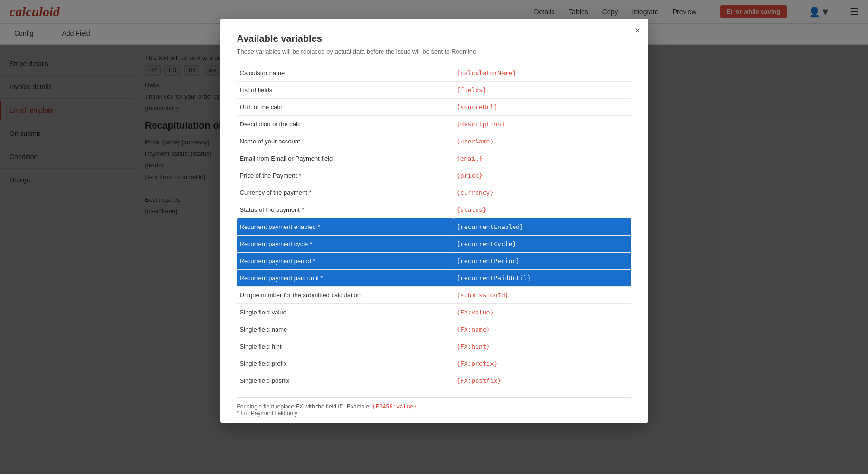 This screenshot has height=474, width=868. Describe the element at coordinates (543, 73) in the screenshot. I see `variable-value: {calculatorName}` at that location.